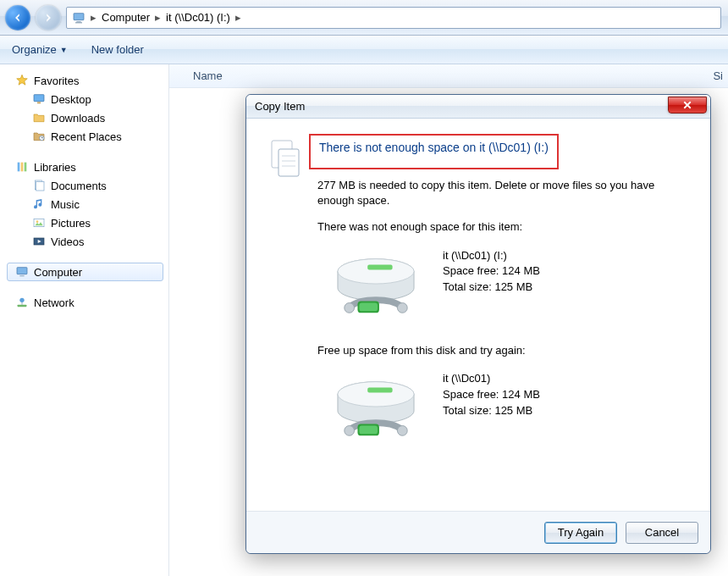 This screenshot has height=576, width=728. Describe the element at coordinates (491, 271) in the screenshot. I see `drive1-free: Space free: 124 MB` at that location.